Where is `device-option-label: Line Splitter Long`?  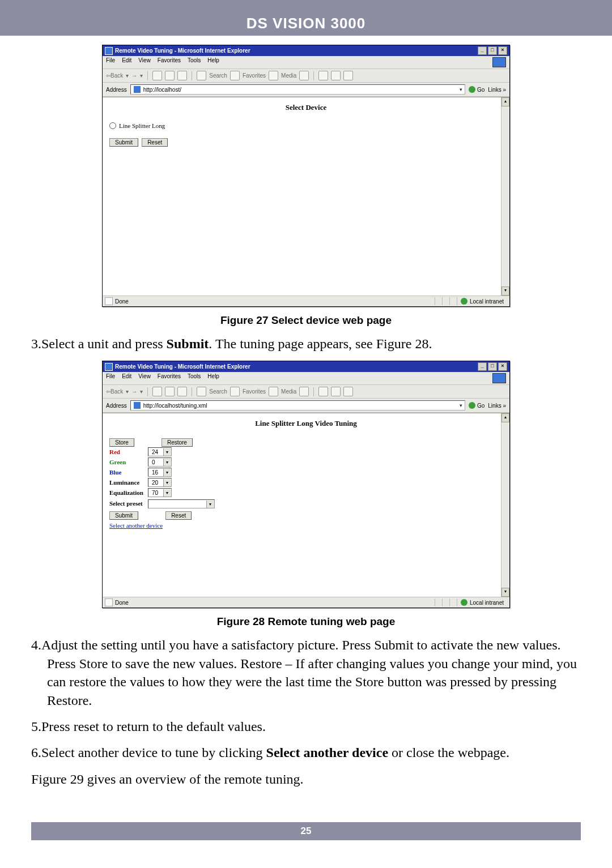 device-option-label: Line Splitter Long is located at coordinates (142, 126).